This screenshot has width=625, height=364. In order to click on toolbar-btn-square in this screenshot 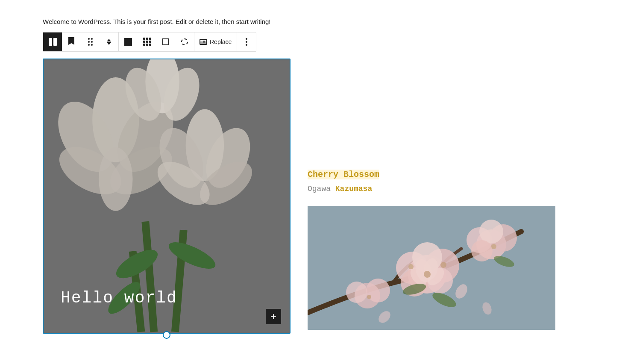, I will do `click(128, 42)`.